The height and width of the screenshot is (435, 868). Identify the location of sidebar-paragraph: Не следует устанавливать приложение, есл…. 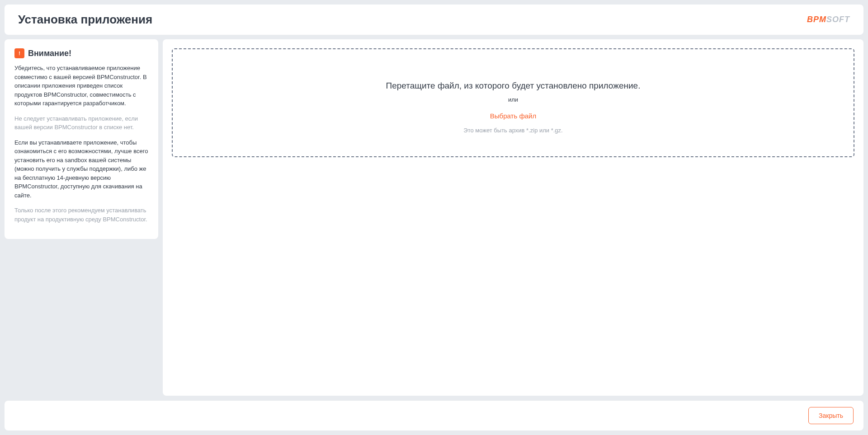
(81, 123).